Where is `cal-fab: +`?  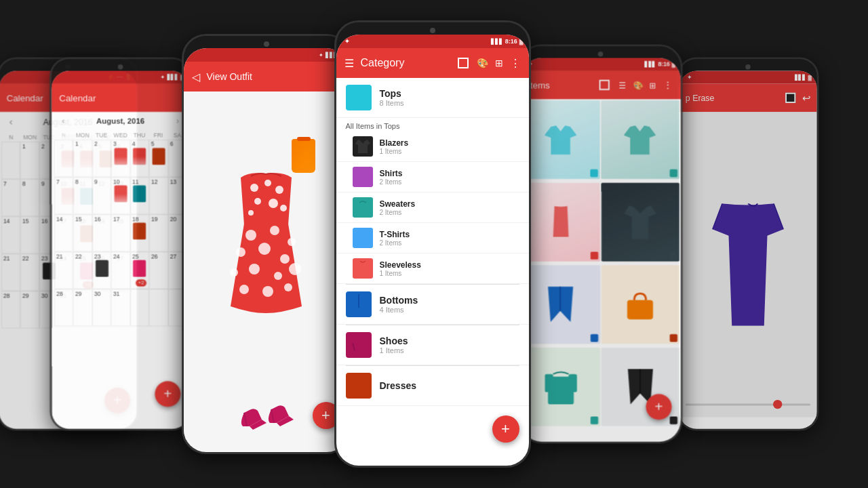 cal-fab: + is located at coordinates (167, 394).